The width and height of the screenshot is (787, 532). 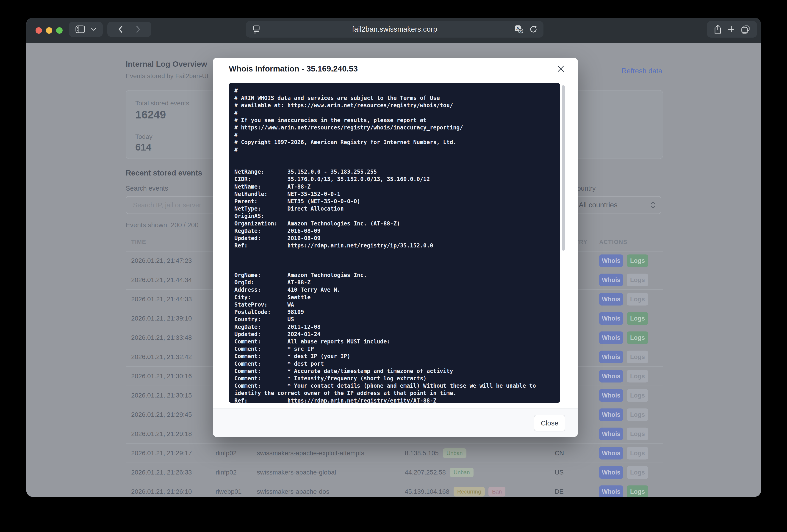 What do you see at coordinates (642, 71) in the screenshot?
I see `refresh-data-link: Refresh data` at bounding box center [642, 71].